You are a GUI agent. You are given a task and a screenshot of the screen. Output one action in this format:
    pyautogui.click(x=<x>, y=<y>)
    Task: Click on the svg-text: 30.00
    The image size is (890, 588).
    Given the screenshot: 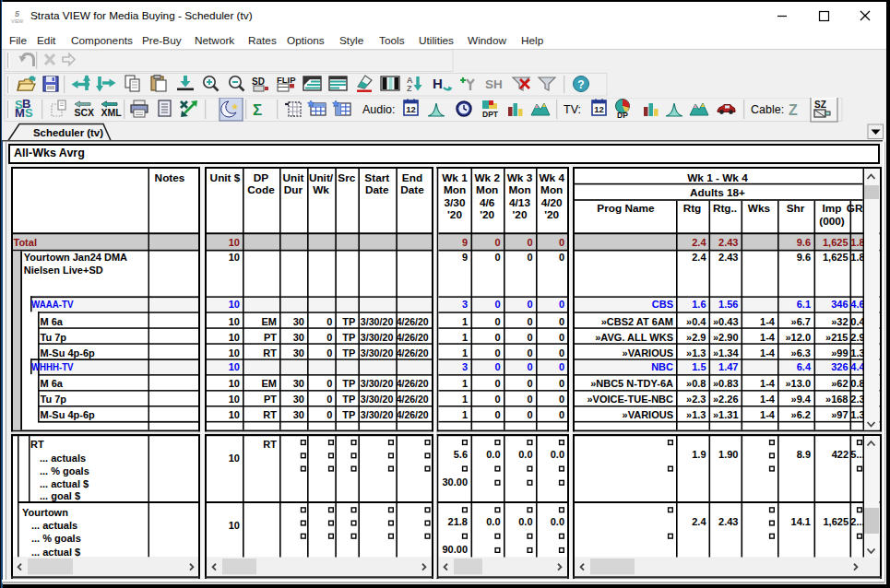 What is the action you would take?
    pyautogui.click(x=455, y=482)
    